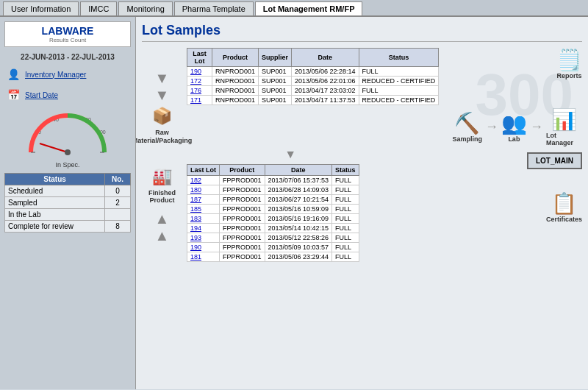  I want to click on lot-link: 176, so click(200, 91).